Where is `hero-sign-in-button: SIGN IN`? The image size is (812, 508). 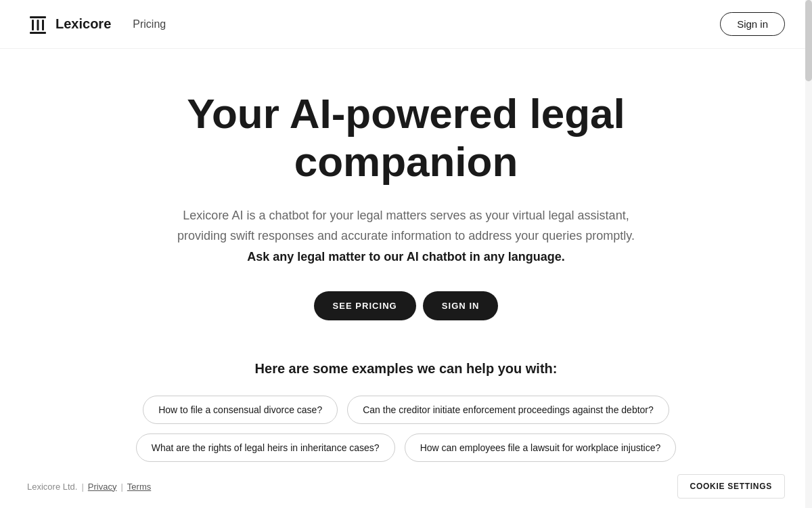
hero-sign-in-button: SIGN IN is located at coordinates (461, 306).